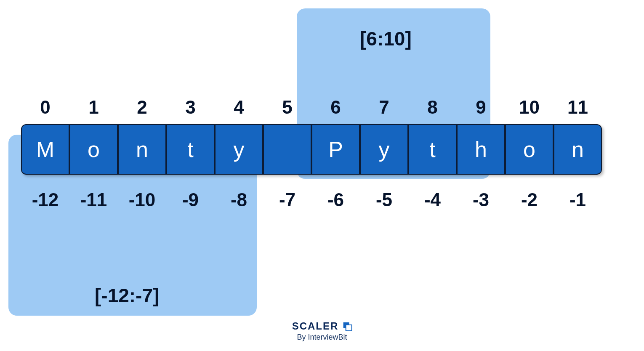 The height and width of the screenshot is (351, 644). I want to click on negative-index: -6, so click(336, 200).